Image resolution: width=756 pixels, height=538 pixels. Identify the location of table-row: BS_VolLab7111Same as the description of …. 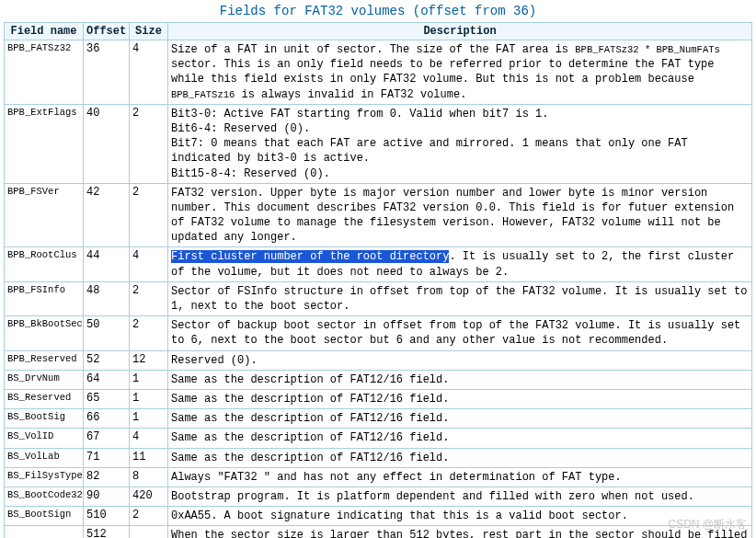
(379, 458).